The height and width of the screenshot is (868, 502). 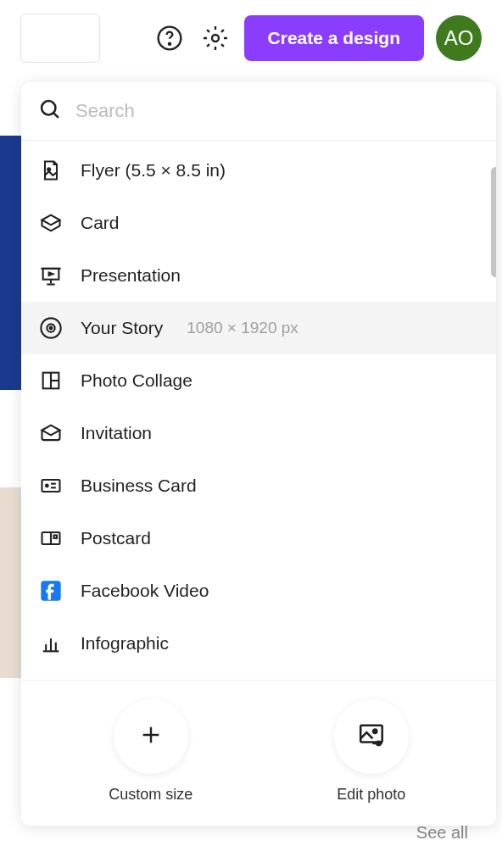 I want to click on create-design-button: Create a design, so click(x=334, y=38).